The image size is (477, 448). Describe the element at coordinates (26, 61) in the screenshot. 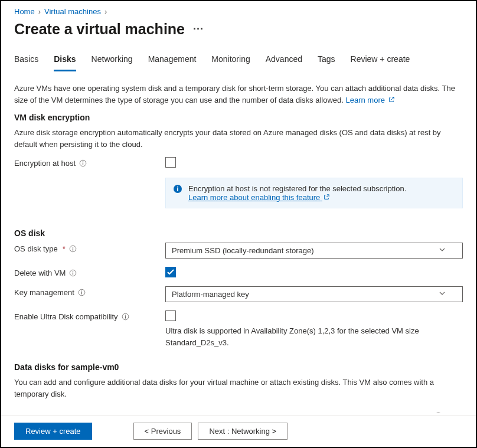

I see `tab-basics: Basics` at that location.